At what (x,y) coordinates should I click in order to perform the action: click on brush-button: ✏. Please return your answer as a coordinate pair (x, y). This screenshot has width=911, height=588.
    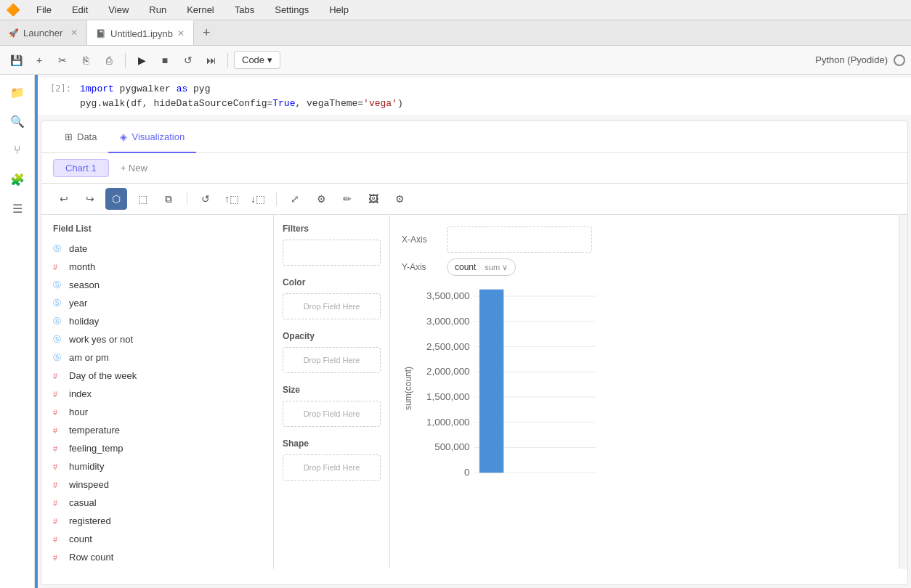
    Looking at the image, I should click on (347, 199).